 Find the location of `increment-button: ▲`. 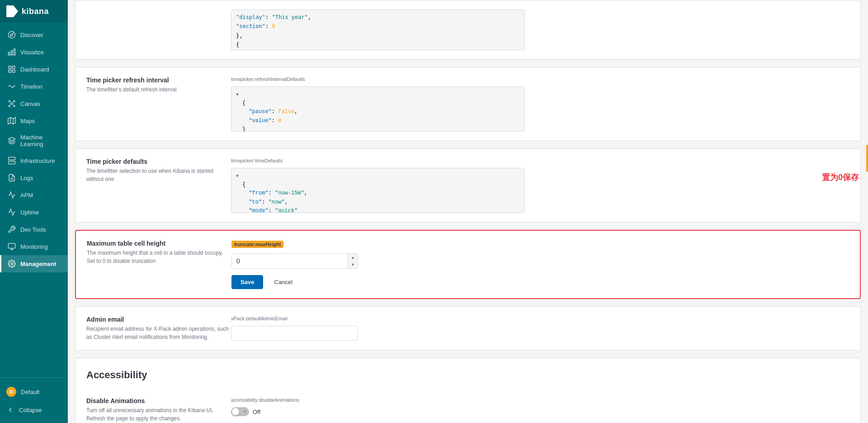

increment-button: ▲ is located at coordinates (353, 257).